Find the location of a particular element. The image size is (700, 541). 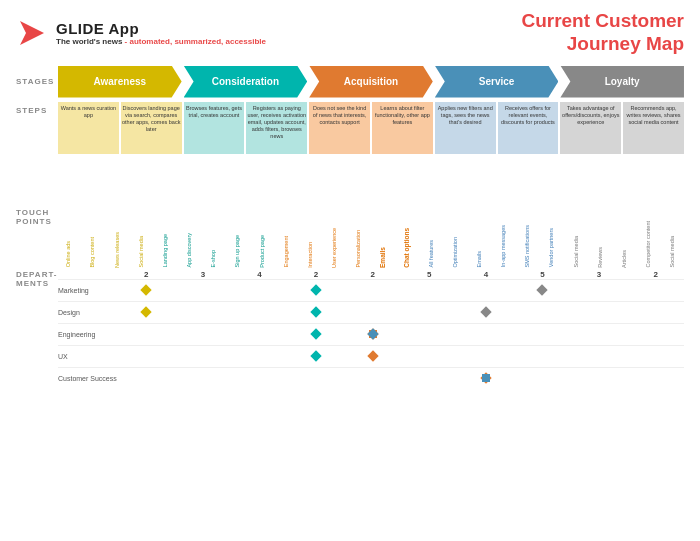

count-col-8: 3 is located at coordinates (600, 274).